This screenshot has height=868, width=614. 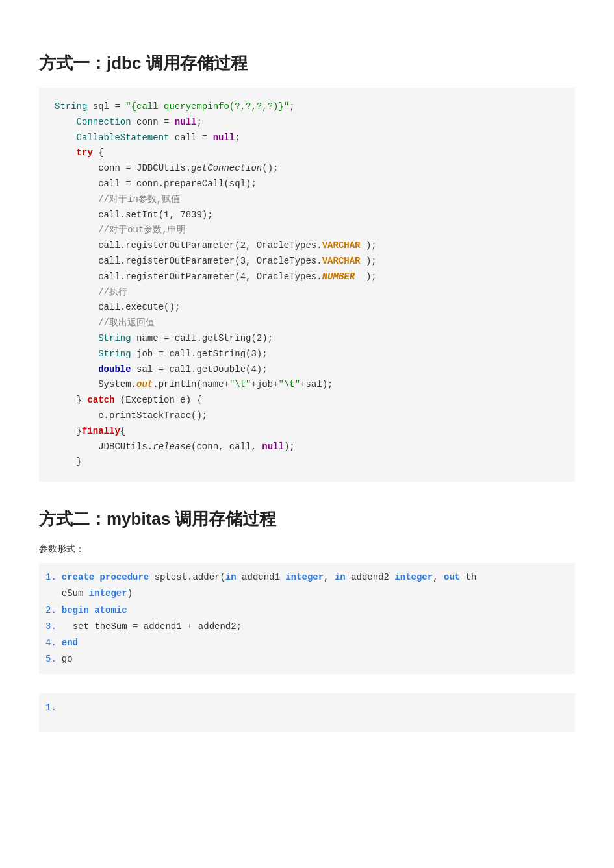 I want to click on numbered-line-2: 2. begin atomic, so click(x=307, y=610).